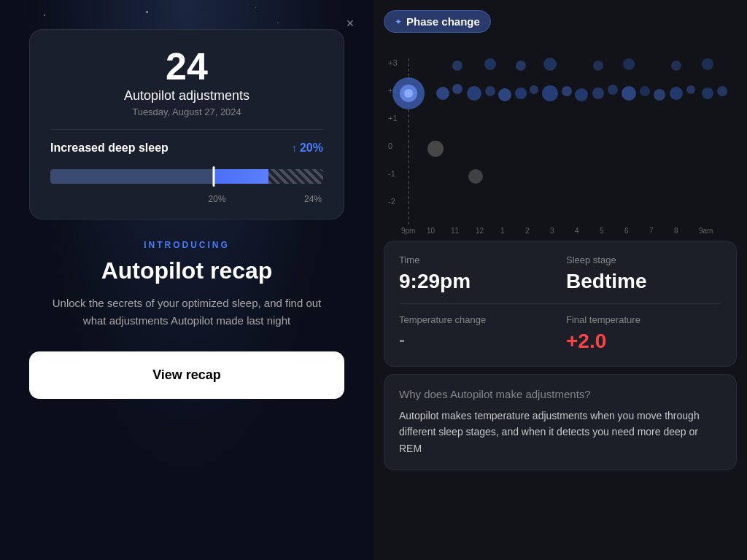  Describe the element at coordinates (577, 230) in the screenshot. I see `svg-text: 4` at that location.